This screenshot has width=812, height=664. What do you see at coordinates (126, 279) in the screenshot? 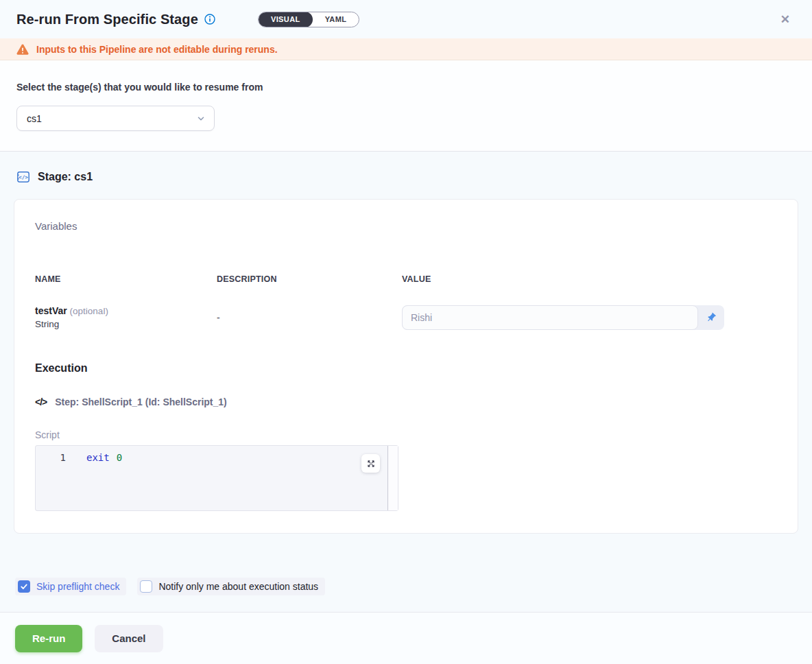
I see `column-name: NAME` at bounding box center [126, 279].